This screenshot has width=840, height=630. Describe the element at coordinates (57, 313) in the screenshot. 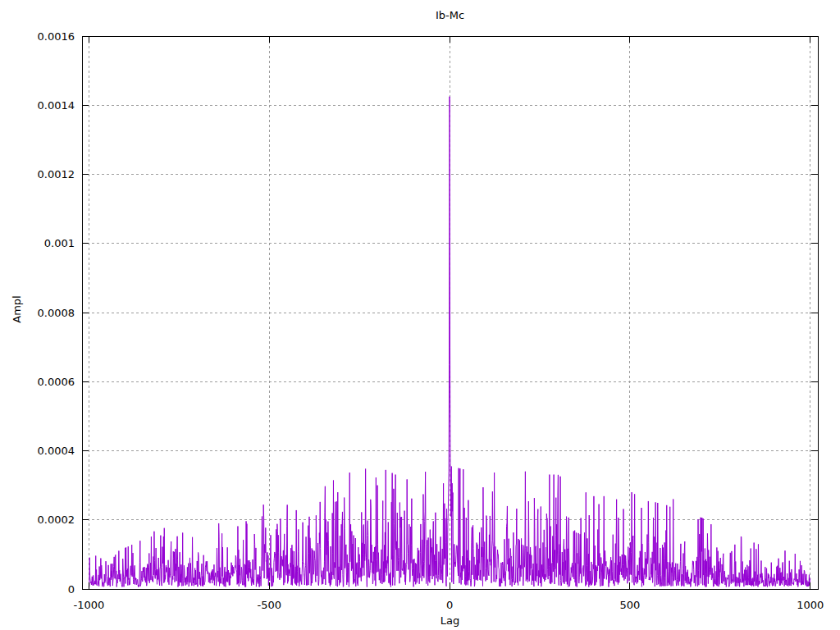

I see `y-tick-label: 0.0008` at that location.